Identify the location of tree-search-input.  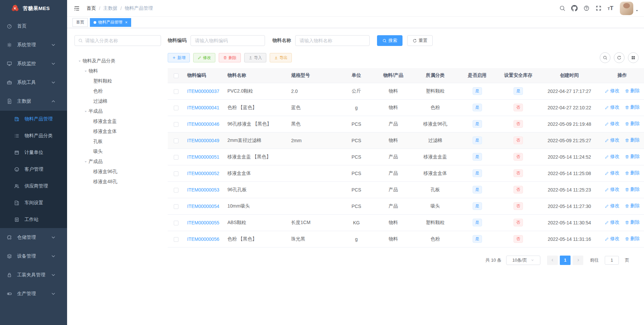
(121, 41).